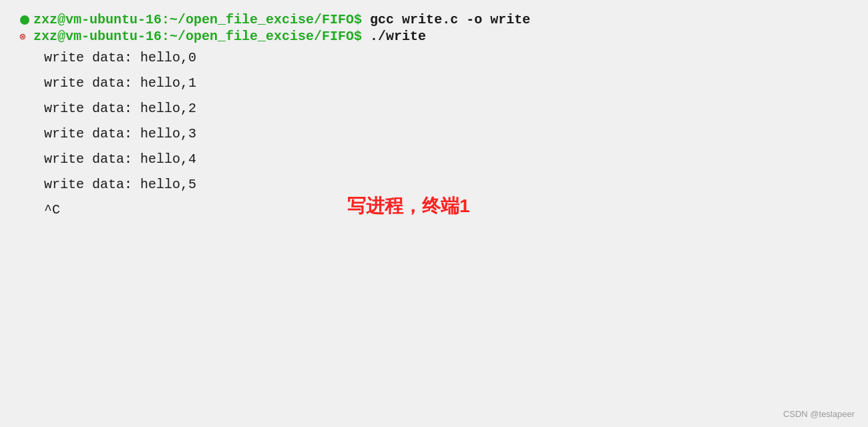 This screenshot has height=427, width=868. What do you see at coordinates (409, 206) in the screenshot?
I see `process-label: 写进程，终端1` at bounding box center [409, 206].